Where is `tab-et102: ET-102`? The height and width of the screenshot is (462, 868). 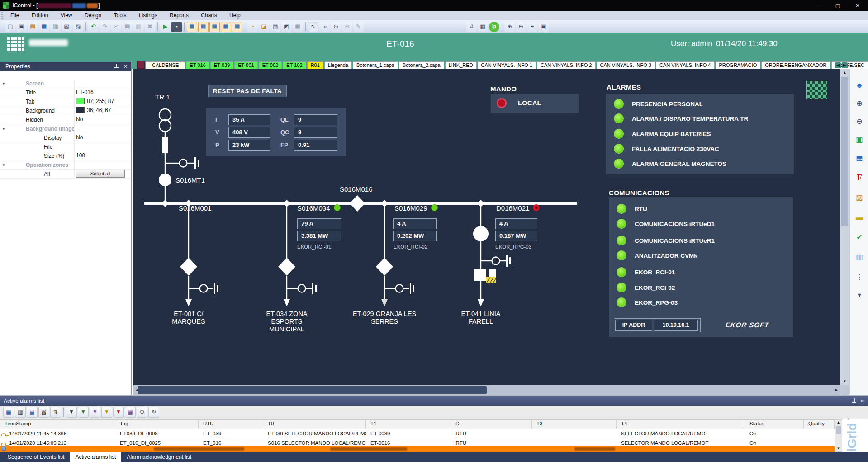
tab-et102: ET-102 is located at coordinates (294, 65).